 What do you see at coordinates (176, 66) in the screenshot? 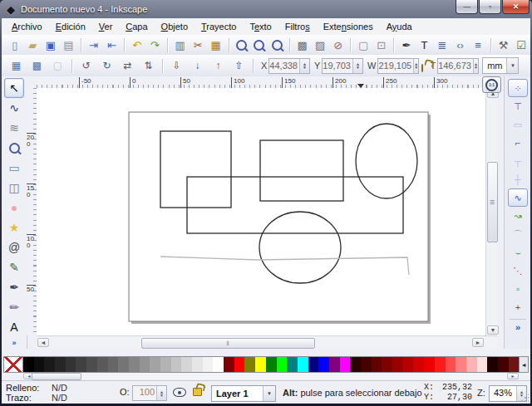
I see `lower-to-bottom: ⇩` at bounding box center [176, 66].